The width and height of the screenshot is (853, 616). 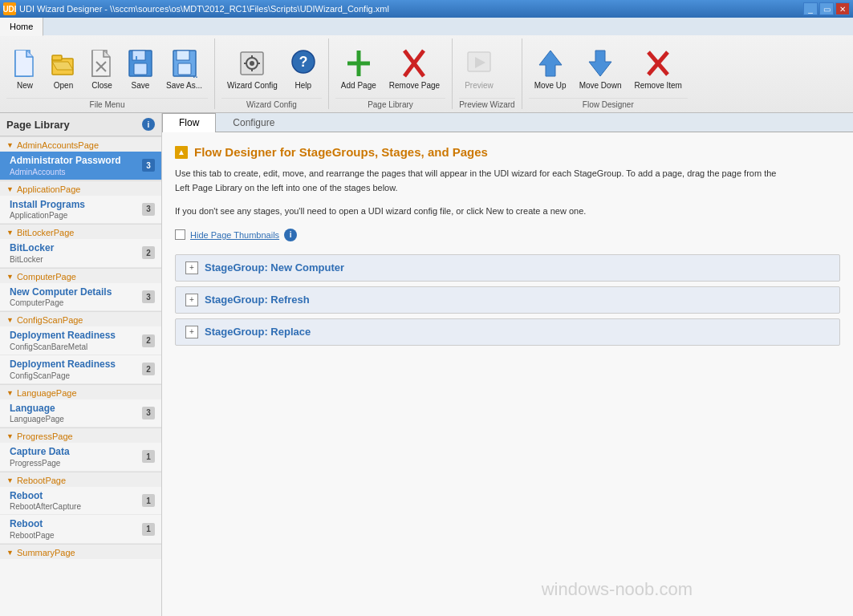 What do you see at coordinates (486, 103) in the screenshot?
I see `preview-wizard-group-label: Preview Wizard` at bounding box center [486, 103].